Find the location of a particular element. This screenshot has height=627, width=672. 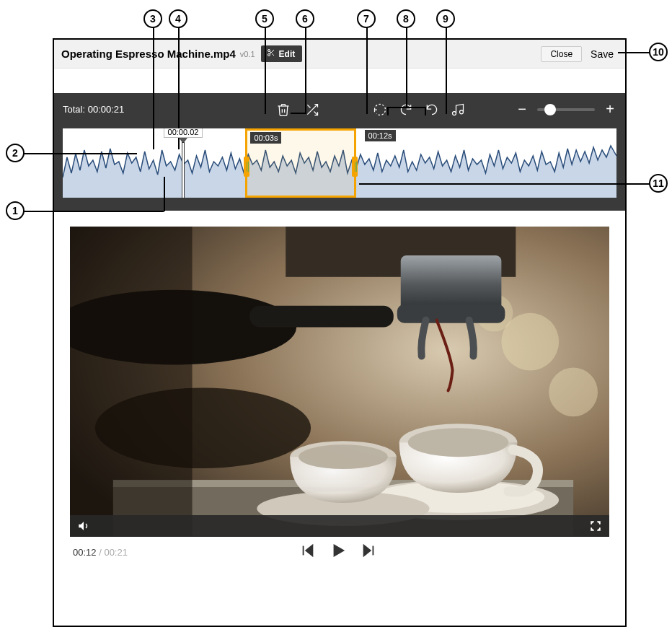

callout-4: 4 is located at coordinates (178, 19).